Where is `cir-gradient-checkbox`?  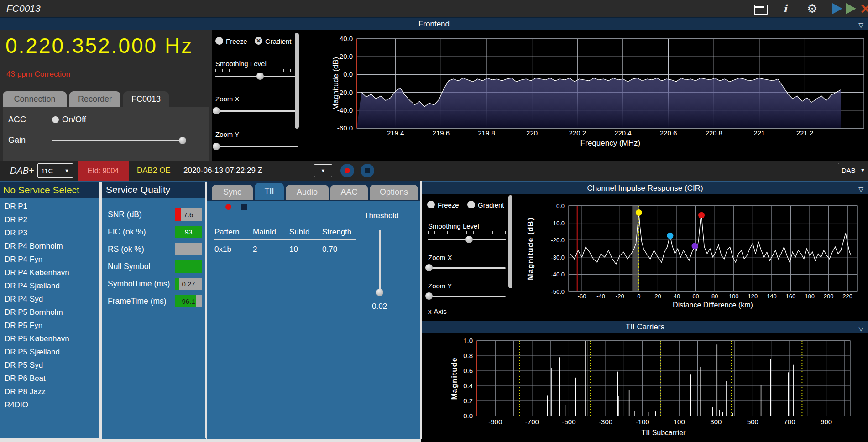
cir-gradient-checkbox is located at coordinates (471, 204).